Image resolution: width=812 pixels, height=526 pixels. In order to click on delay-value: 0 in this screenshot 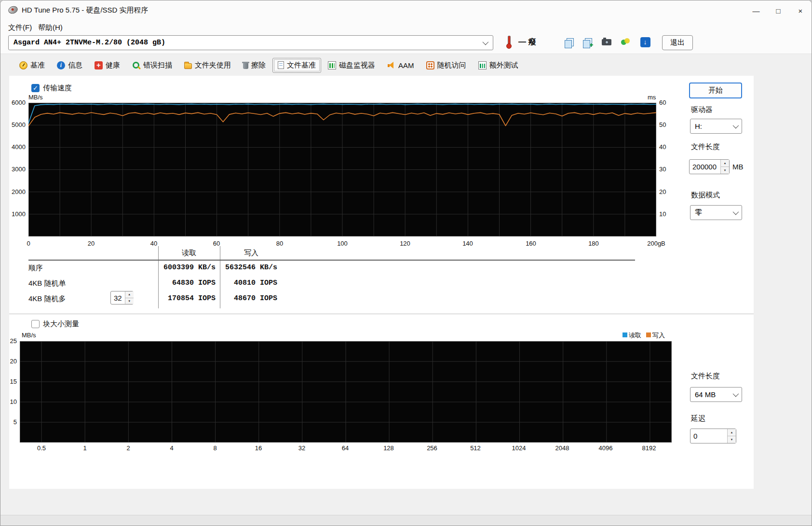, I will do `click(709, 436)`.